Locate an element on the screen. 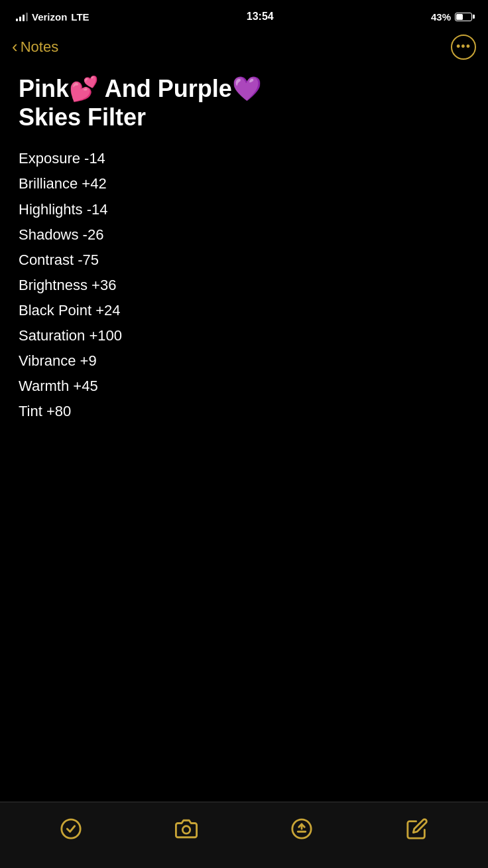 The height and width of the screenshot is (868, 488). back-label: Notes is located at coordinates (40, 47).